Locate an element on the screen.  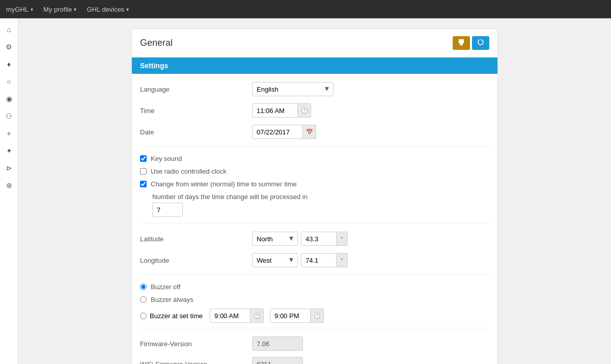
sidebar-globe-icon: ◉ is located at coordinates (9, 99).